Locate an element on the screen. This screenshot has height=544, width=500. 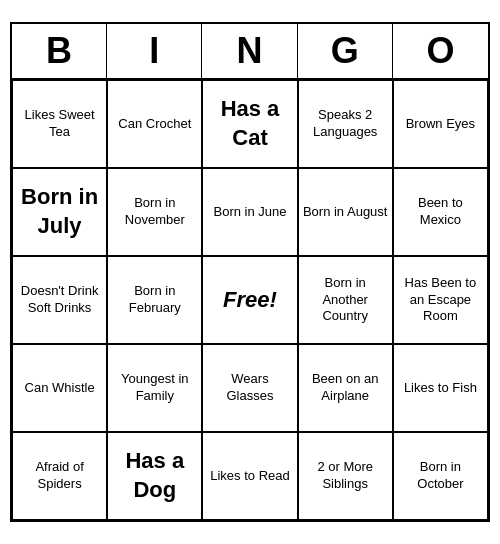
header-o: O is located at coordinates (440, 51).